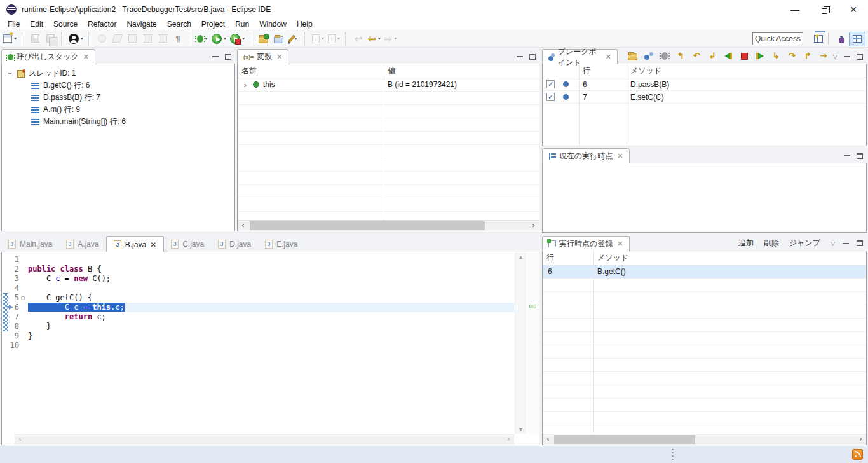 This screenshot has height=463, width=868. What do you see at coordinates (234, 244) in the screenshot?
I see `editor-tab-djava: JD.java` at bounding box center [234, 244].